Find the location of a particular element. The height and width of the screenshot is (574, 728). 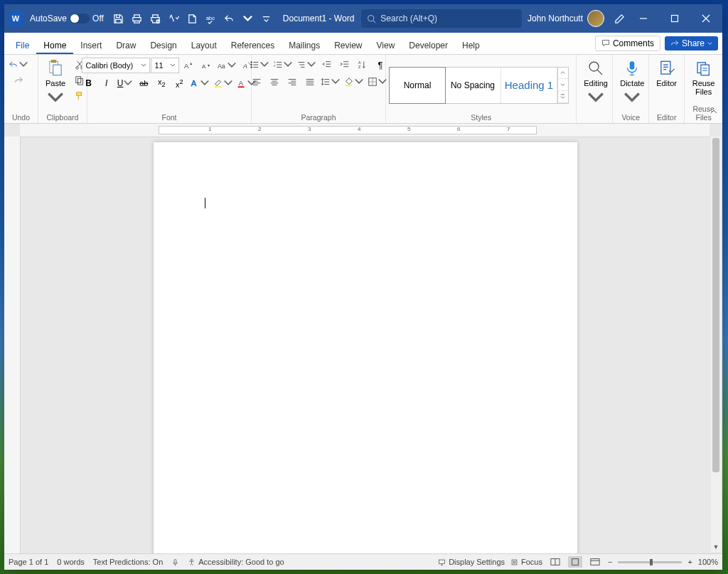

tab-view: View is located at coordinates (386, 46).